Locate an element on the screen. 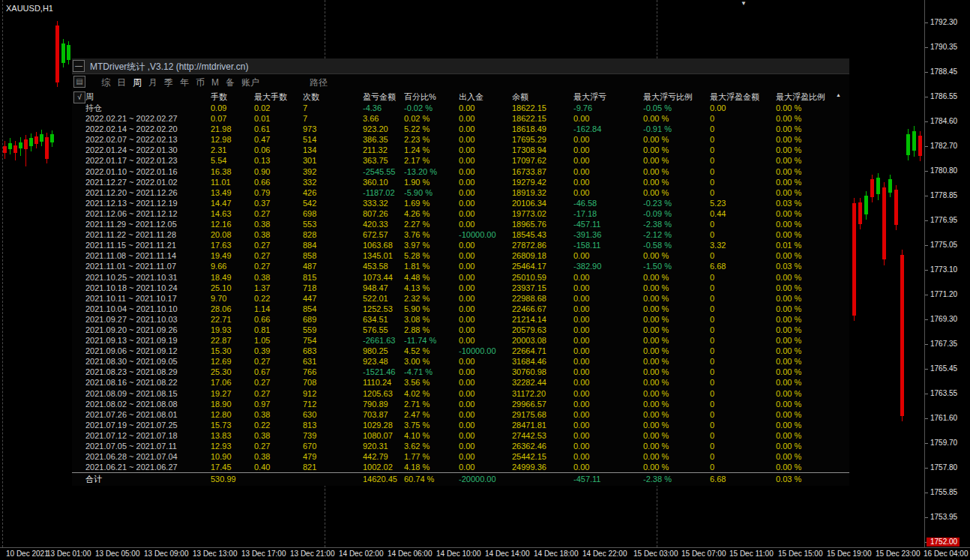 This screenshot has width=970, height=560. menu-item-综: 综 is located at coordinates (106, 82).